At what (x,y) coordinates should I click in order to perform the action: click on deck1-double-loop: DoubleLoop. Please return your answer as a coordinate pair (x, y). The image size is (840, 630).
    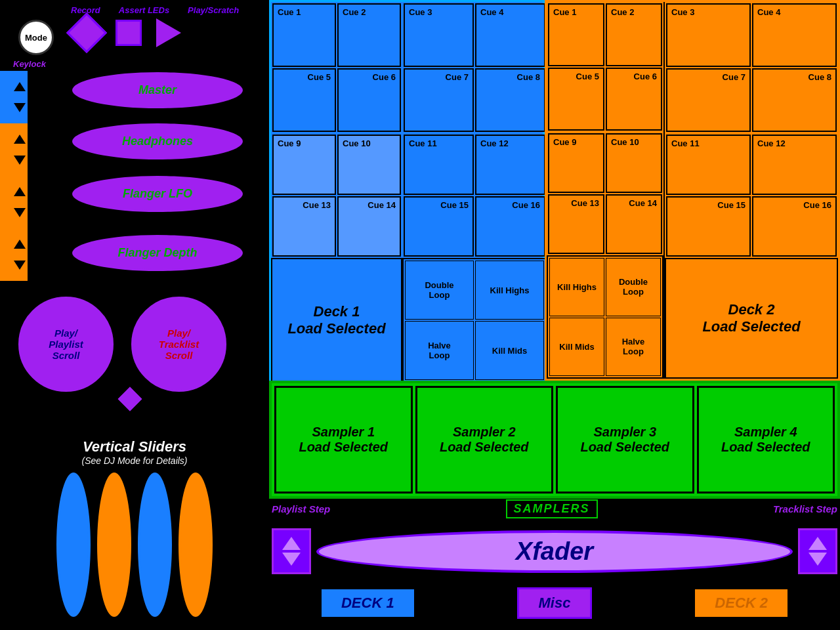
    Looking at the image, I should click on (440, 290).